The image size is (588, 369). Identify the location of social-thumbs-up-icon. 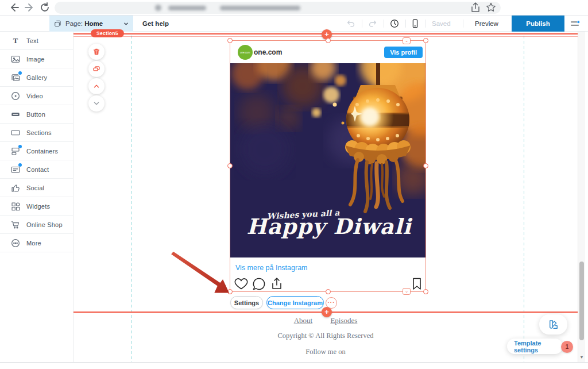
(16, 188).